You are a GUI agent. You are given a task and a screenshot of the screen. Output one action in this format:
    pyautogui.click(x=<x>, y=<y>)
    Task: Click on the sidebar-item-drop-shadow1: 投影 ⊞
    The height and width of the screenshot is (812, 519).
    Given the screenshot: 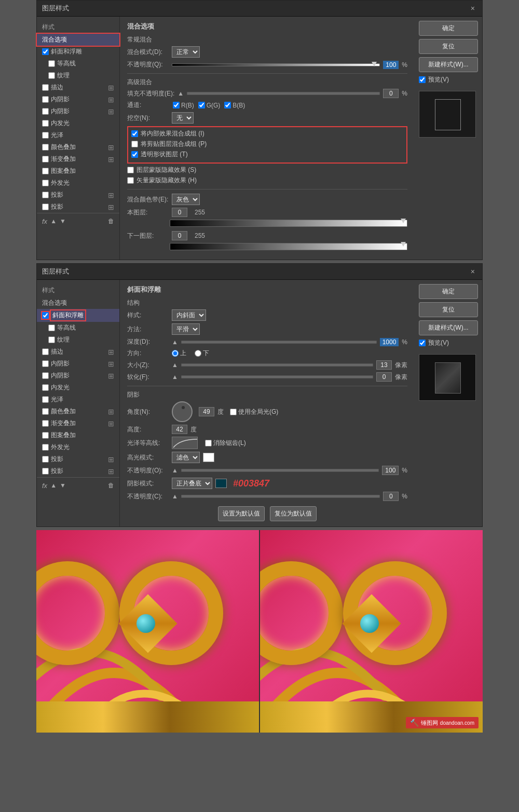 What is the action you would take?
    pyautogui.click(x=78, y=195)
    